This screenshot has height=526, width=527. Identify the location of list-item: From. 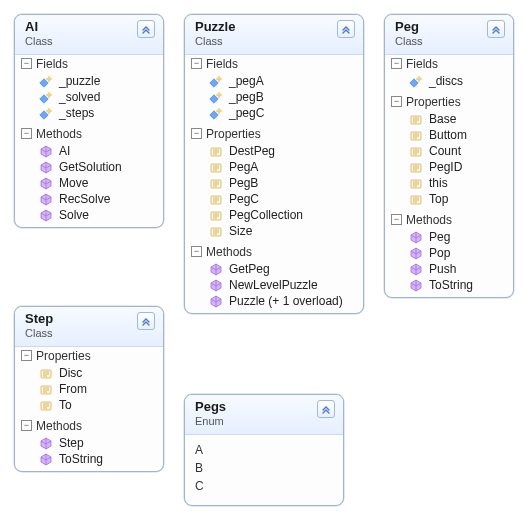
(89, 389).